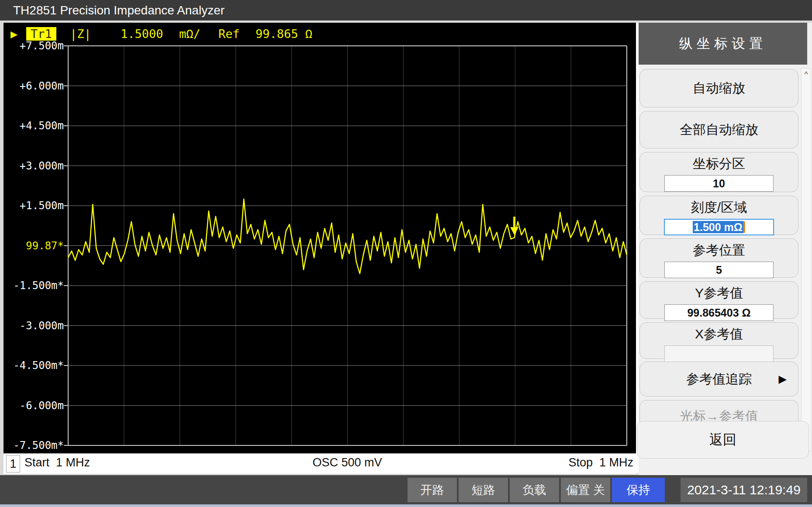  Describe the element at coordinates (432, 490) in the screenshot. I see `open-circuit-button: 开路` at that location.